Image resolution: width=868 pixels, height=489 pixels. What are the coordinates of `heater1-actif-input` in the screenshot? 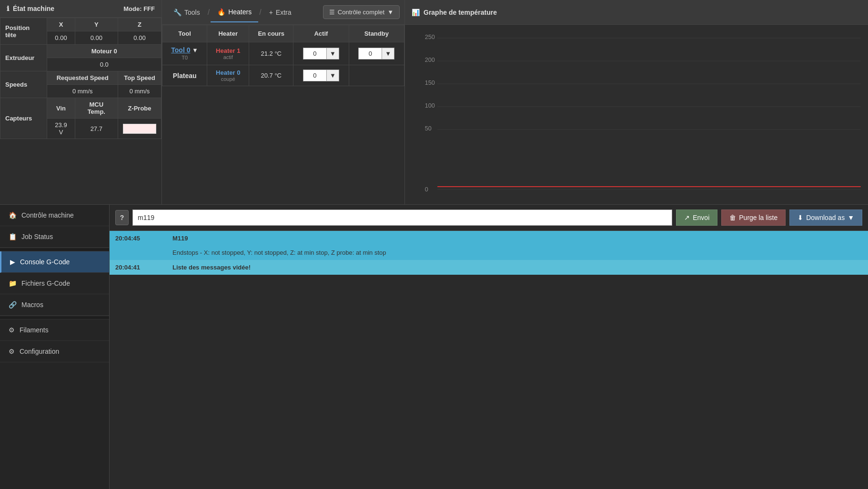 It's located at (315, 53).